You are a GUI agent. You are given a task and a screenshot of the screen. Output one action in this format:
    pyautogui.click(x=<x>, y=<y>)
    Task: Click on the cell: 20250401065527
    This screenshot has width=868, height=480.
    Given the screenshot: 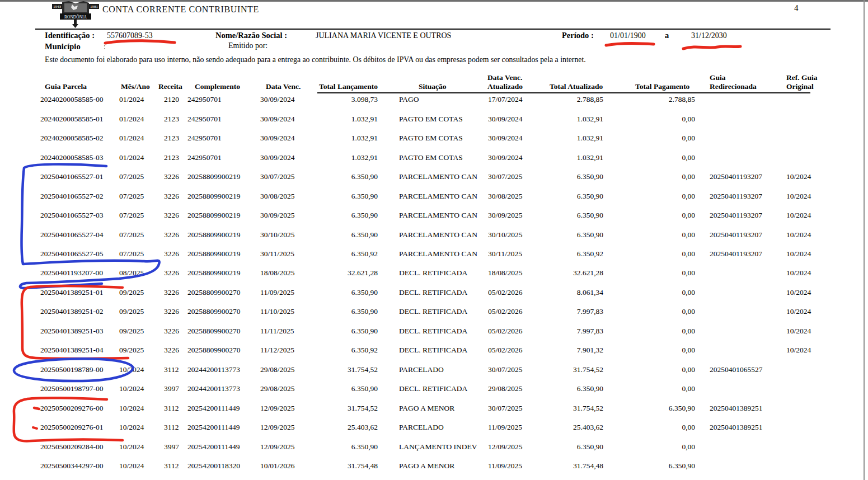 What is the action you would take?
    pyautogui.click(x=742, y=370)
    